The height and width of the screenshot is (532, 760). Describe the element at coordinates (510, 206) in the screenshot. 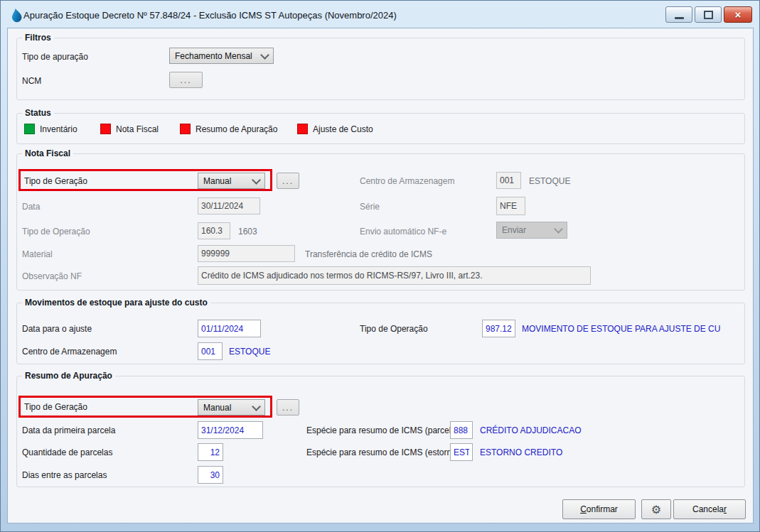

I see `nf-serie-input` at that location.